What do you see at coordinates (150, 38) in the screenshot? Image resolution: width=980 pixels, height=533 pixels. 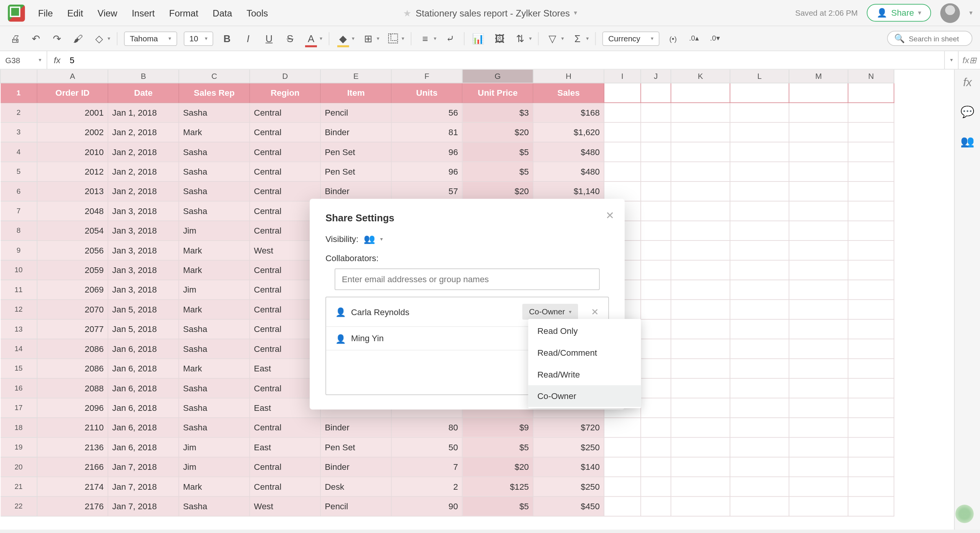 I see `font-family-select: Tahoma ▾` at bounding box center [150, 38].